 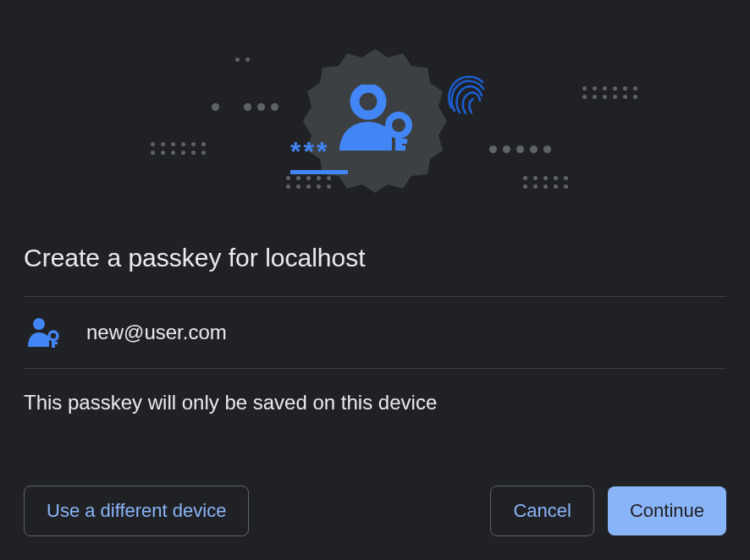 What do you see at coordinates (136, 511) in the screenshot?
I see `use-different-device-button: Use a different device` at bounding box center [136, 511].